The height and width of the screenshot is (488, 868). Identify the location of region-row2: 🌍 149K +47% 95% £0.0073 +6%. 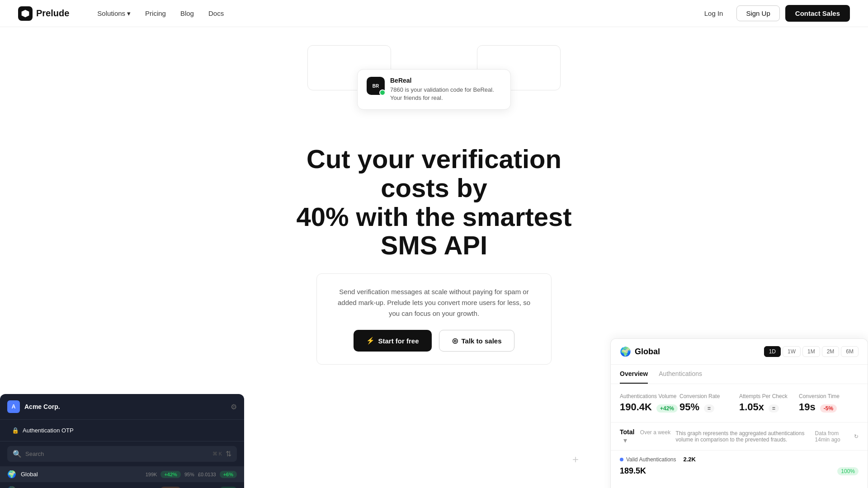
(122, 485).